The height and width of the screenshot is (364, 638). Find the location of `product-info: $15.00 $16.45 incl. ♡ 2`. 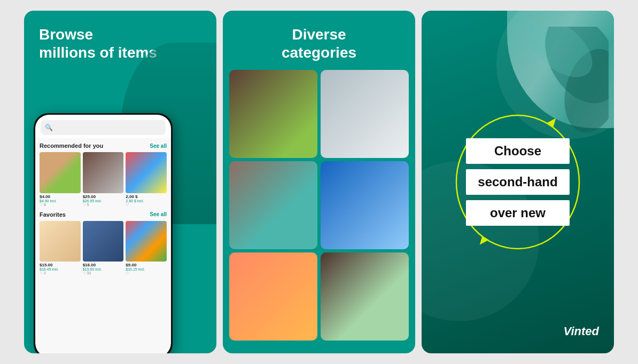

product-info: $15.00 $16.45 incl. ♡ 2 is located at coordinates (60, 269).